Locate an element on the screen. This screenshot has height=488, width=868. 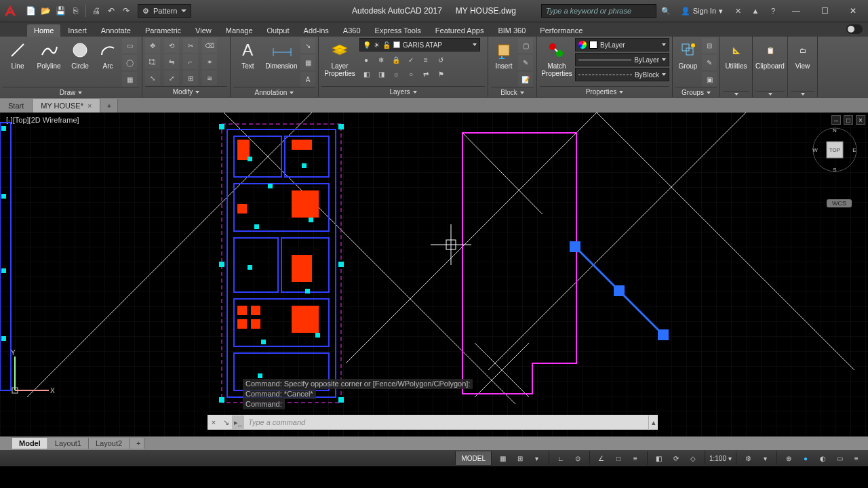
layout-tab-1: Layout1 is located at coordinates (68, 443).